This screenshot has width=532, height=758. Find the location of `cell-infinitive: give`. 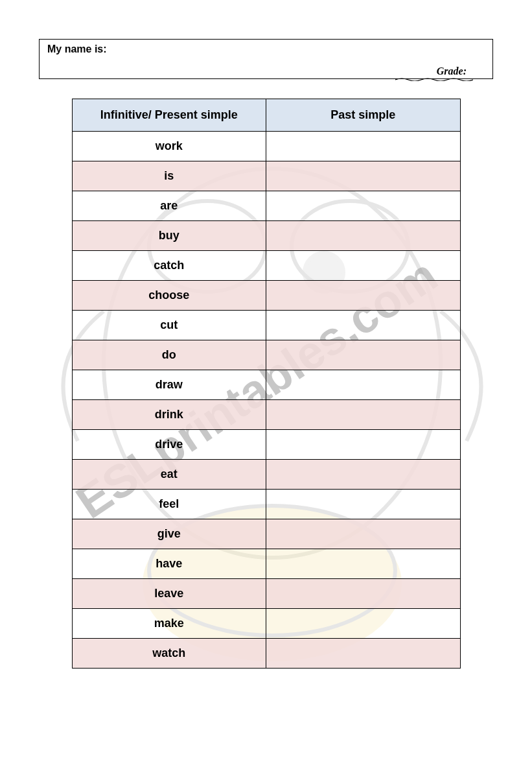

cell-infinitive: give is located at coordinates (169, 534).